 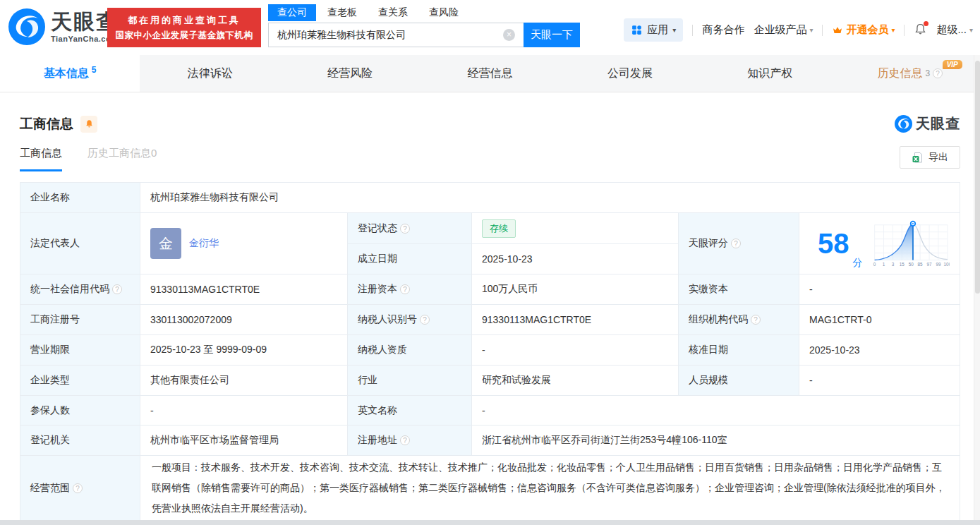 What do you see at coordinates (184, 28) in the screenshot?
I see `slogan-banner: 都在用的商业查询工具 国家中小企业发展子基金旗下机构` at bounding box center [184, 28].